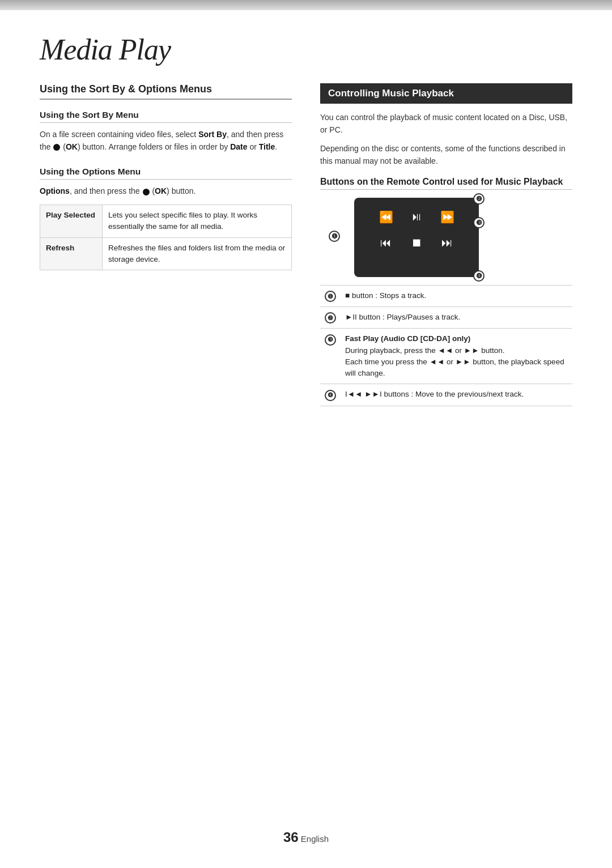 The height and width of the screenshot is (868, 612). What do you see at coordinates (457, 318) in the screenshot?
I see `desc-text-2: ►II button : Plays/Pauses a track.` at bounding box center [457, 318].